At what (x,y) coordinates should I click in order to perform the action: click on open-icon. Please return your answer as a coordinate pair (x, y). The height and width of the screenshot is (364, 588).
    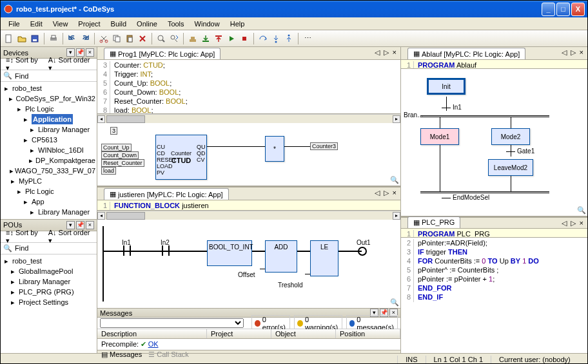
    Looking at the image, I should click on (22, 39).